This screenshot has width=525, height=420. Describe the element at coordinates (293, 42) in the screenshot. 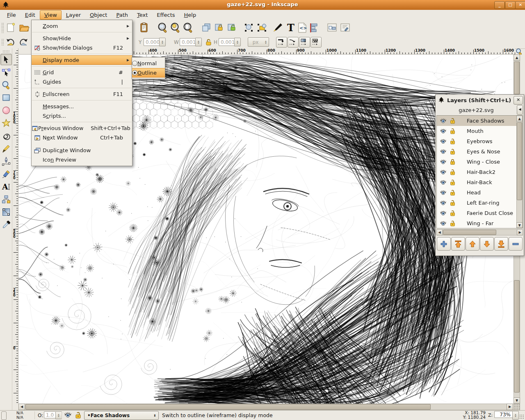

I see `transform-corners-toggle` at that location.